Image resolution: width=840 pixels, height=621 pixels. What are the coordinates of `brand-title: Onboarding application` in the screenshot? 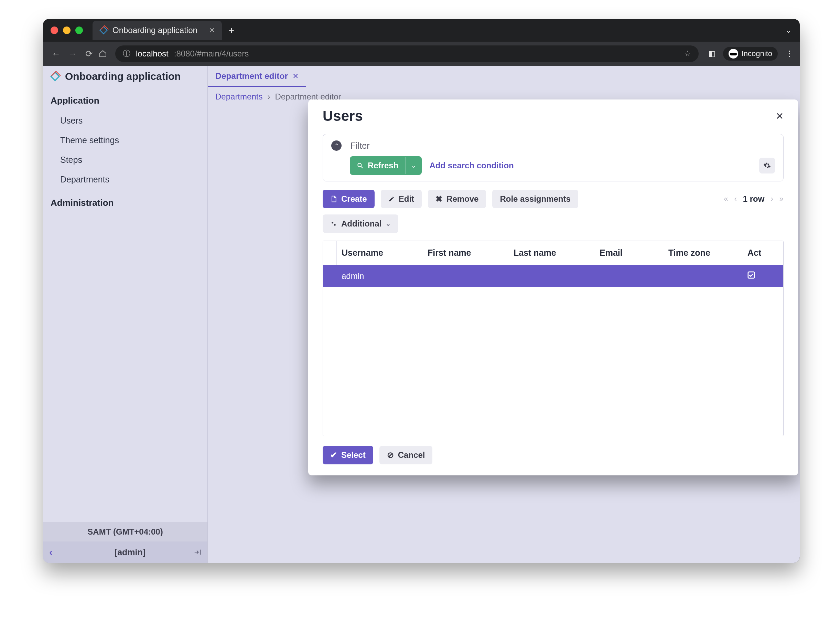 It's located at (123, 77).